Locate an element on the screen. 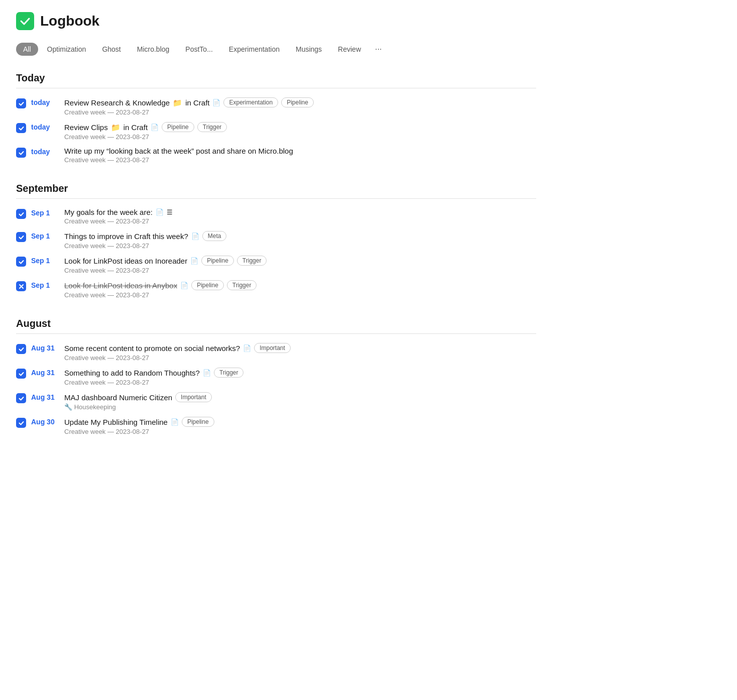  app-header: Logbook is located at coordinates (276, 21).